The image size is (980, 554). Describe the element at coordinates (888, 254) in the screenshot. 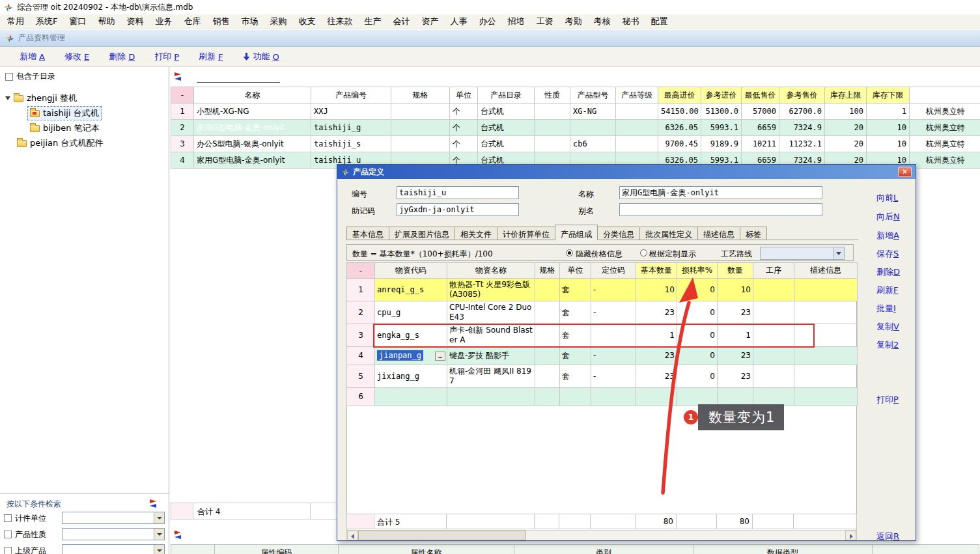

I see `dialog-button-4: 保存S` at that location.